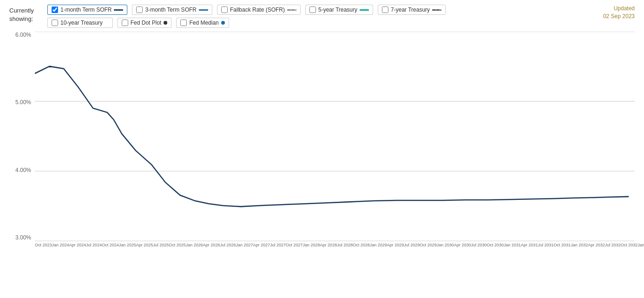 The height and width of the screenshot is (298, 644). Describe the element at coordinates (335, 250) in the screenshot. I see `x-axis: Oct 2023Jan 2024Apr 2024Jul 2024Oct 2024…` at that location.